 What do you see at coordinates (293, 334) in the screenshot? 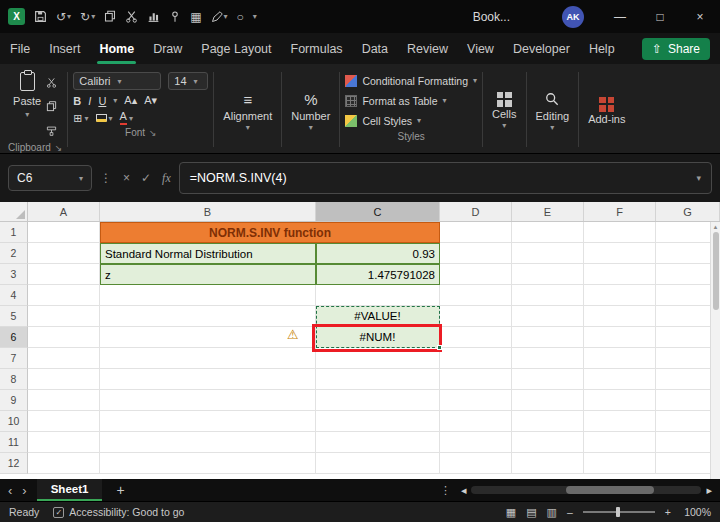
I see `error-warning-icon: ⚠` at bounding box center [293, 334].